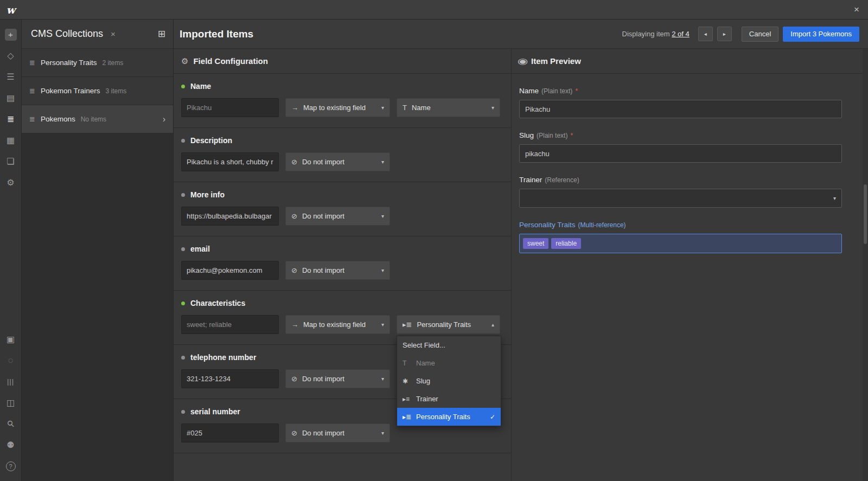 Image resolution: width=868 pixels, height=481 pixels. Describe the element at coordinates (218, 303) in the screenshot. I see `field-label: Characteristics` at that location.